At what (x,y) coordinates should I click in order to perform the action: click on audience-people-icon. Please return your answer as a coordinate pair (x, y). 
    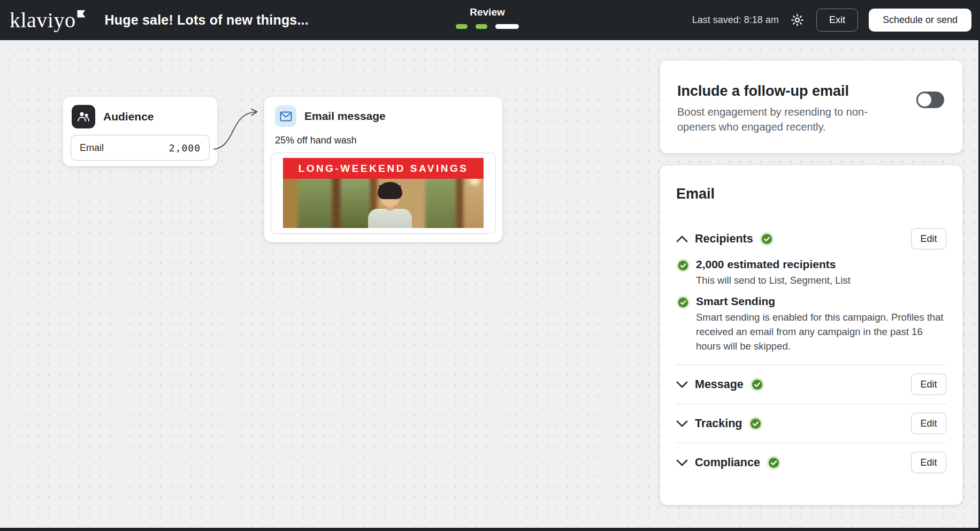
    Looking at the image, I should click on (83, 117).